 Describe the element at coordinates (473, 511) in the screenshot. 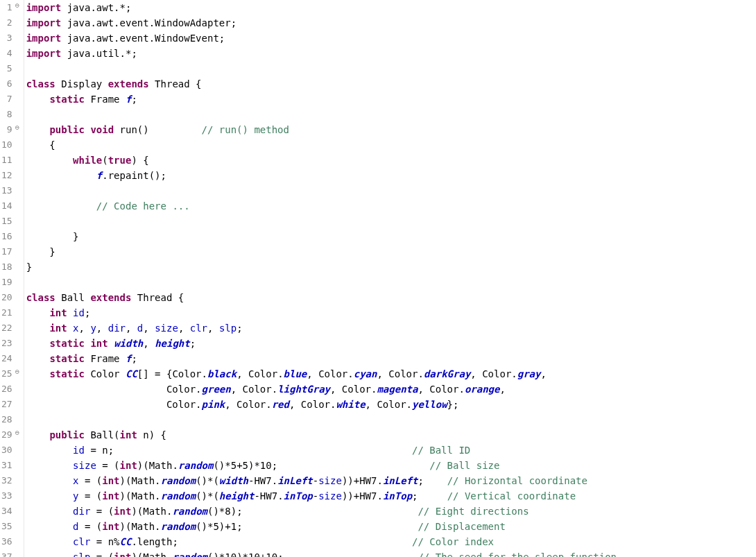

I see `token-cm: // Eight directions` at that location.